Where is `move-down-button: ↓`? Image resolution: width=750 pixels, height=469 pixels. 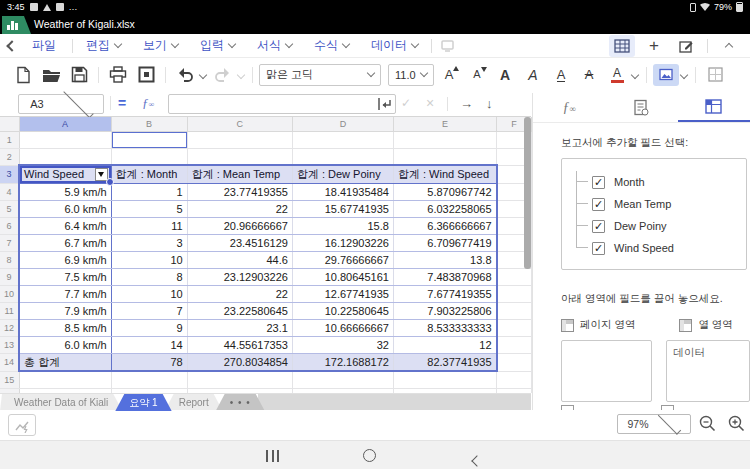 move-down-button: ↓ is located at coordinates (490, 104).